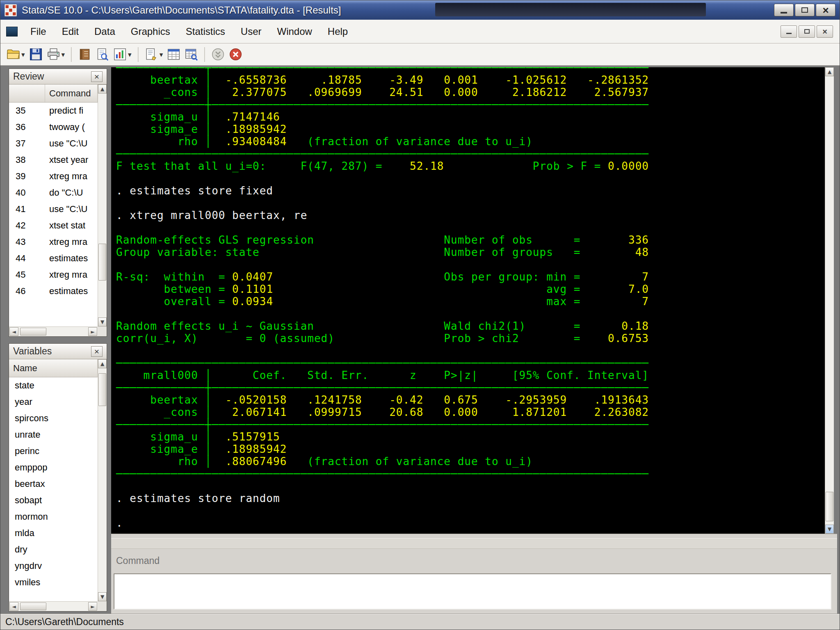  What do you see at coordinates (53, 94) in the screenshot?
I see `review-column-headers: Command` at bounding box center [53, 94].